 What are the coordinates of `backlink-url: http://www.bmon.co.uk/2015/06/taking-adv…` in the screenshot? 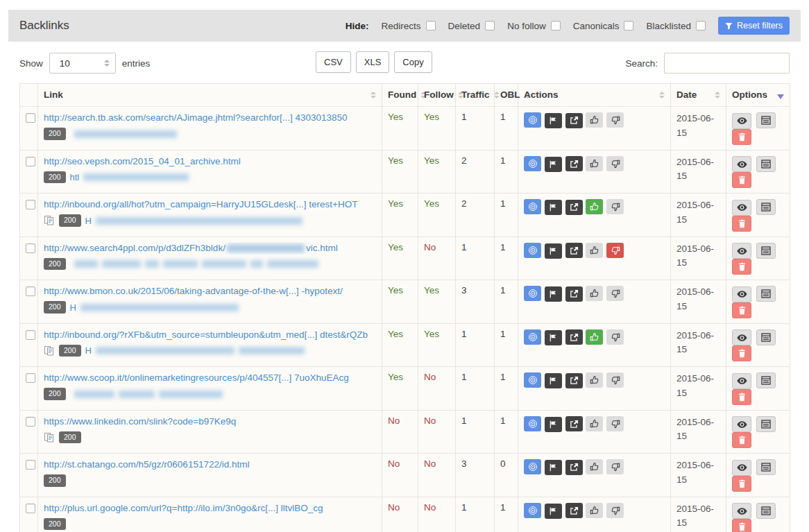 It's located at (193, 291).